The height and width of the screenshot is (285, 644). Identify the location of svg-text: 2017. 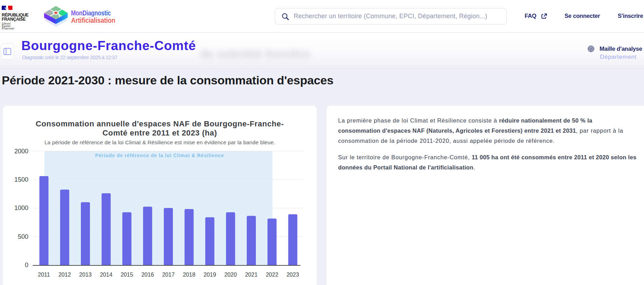
(168, 274).